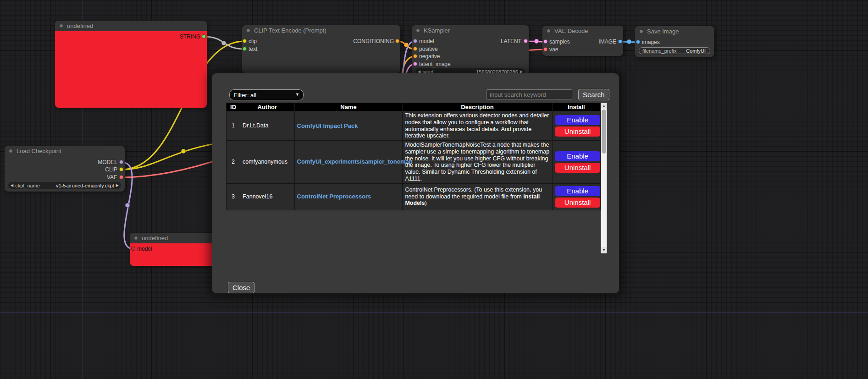 The height and width of the screenshot is (379, 868). What do you see at coordinates (583, 31) in the screenshot?
I see `node-title-bar: VAE Decode` at bounding box center [583, 31].